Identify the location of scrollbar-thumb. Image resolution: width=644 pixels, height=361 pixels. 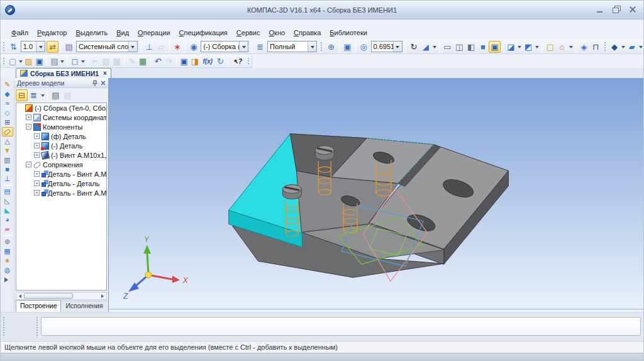
(48, 296).